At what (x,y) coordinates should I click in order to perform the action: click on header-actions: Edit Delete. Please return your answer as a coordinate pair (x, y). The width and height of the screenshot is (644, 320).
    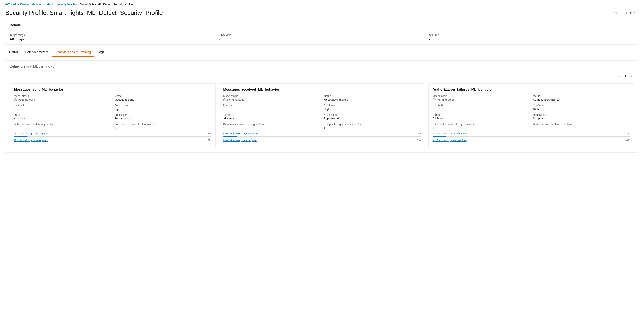
    Looking at the image, I should click on (624, 13).